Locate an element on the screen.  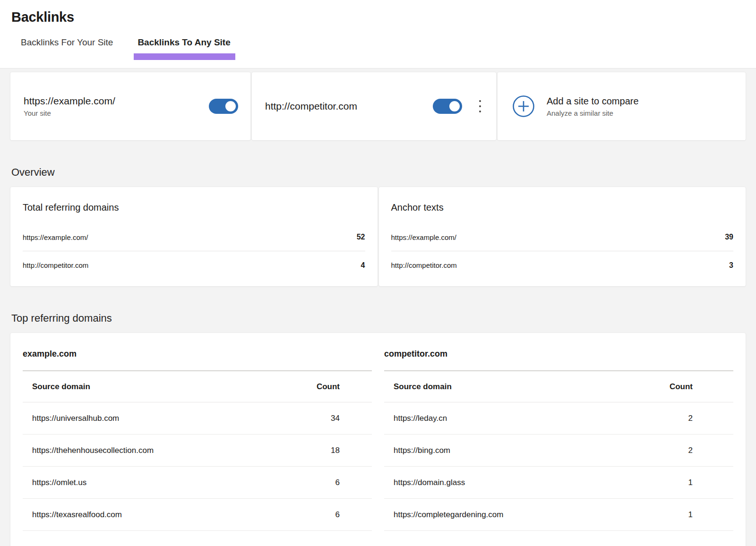
your-site-info: https://example.com/ Your site is located at coordinates (69, 106).